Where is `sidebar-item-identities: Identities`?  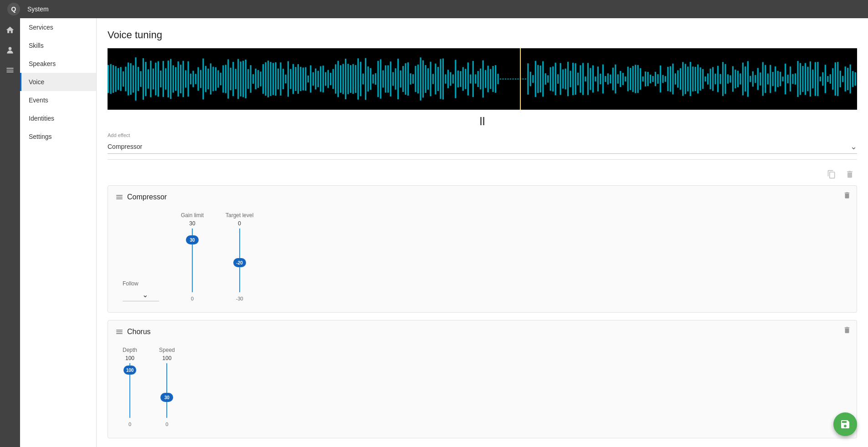 sidebar-item-identities: Identities is located at coordinates (58, 118).